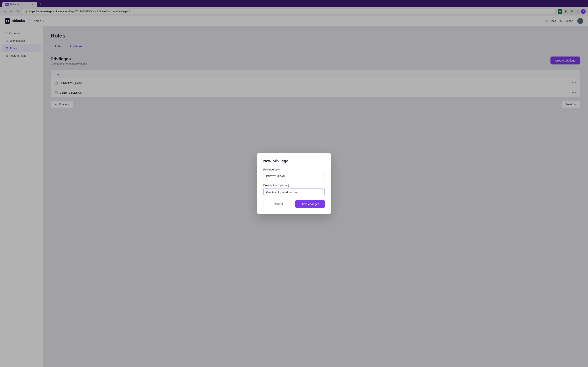 The height and width of the screenshot is (367, 588). I want to click on new-privilege-modal: New privilege Privilege key* Description…, so click(294, 184).